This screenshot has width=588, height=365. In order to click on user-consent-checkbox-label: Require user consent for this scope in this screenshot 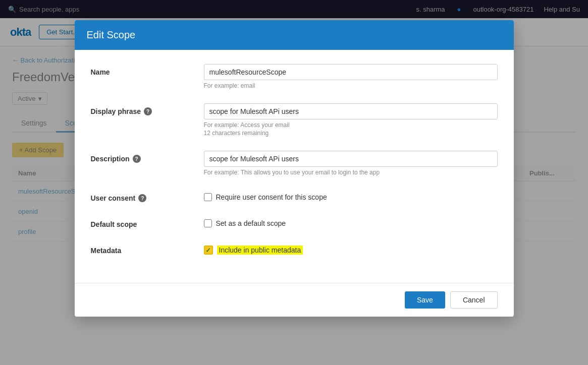, I will do `click(272, 197)`.